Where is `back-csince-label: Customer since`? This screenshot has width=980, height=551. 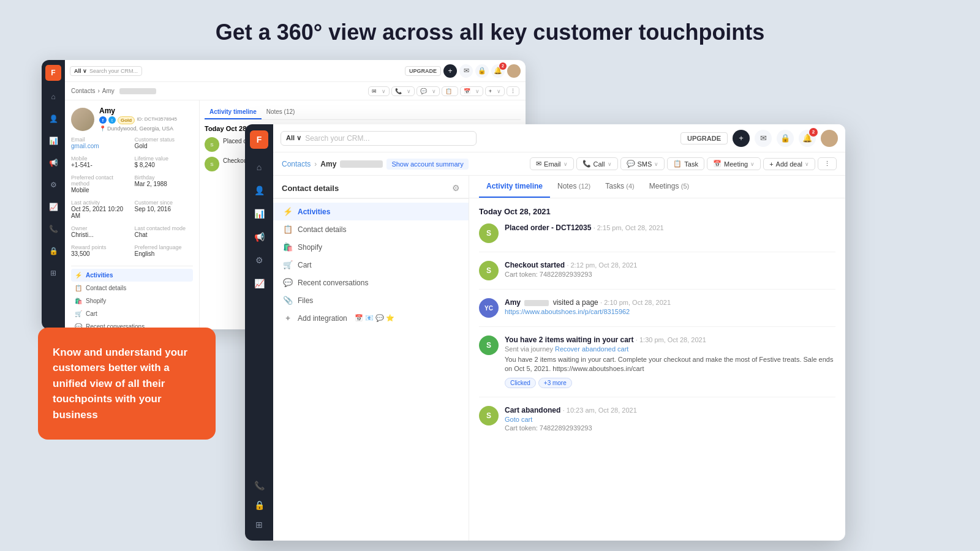 back-csince-label: Customer since is located at coordinates (164, 203).